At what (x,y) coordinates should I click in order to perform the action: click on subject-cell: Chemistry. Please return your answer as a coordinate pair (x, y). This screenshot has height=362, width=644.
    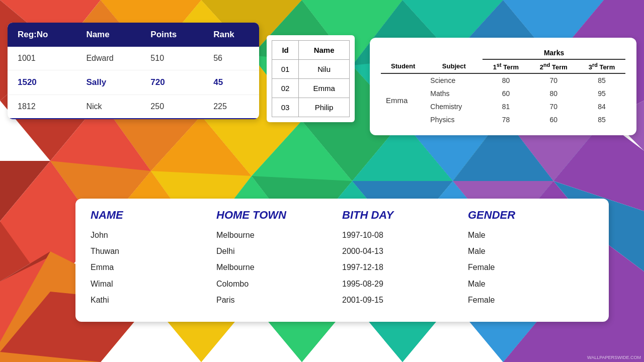
    Looking at the image, I should click on (454, 107).